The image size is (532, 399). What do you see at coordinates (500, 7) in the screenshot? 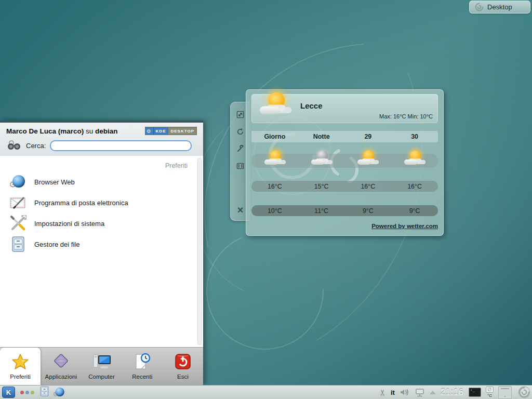
I see `desktop-toolbox-button: Desktop` at bounding box center [500, 7].